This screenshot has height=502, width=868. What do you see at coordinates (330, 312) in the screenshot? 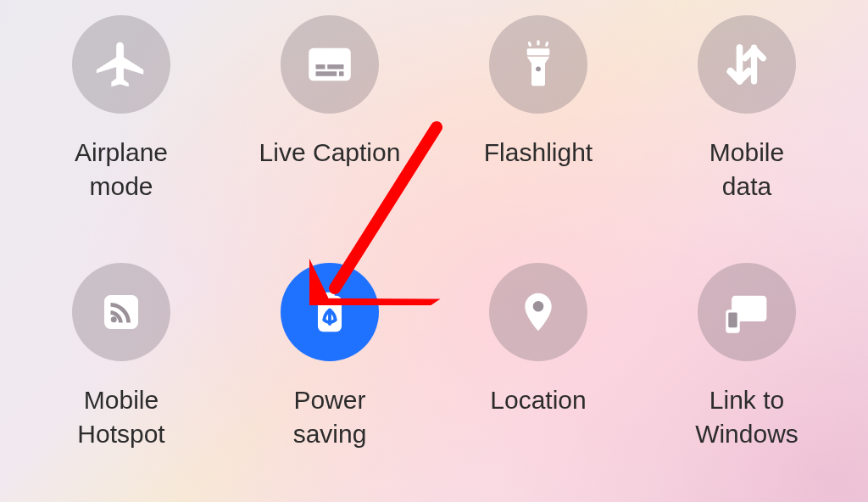
I see `battery-saver-icon` at bounding box center [330, 312].